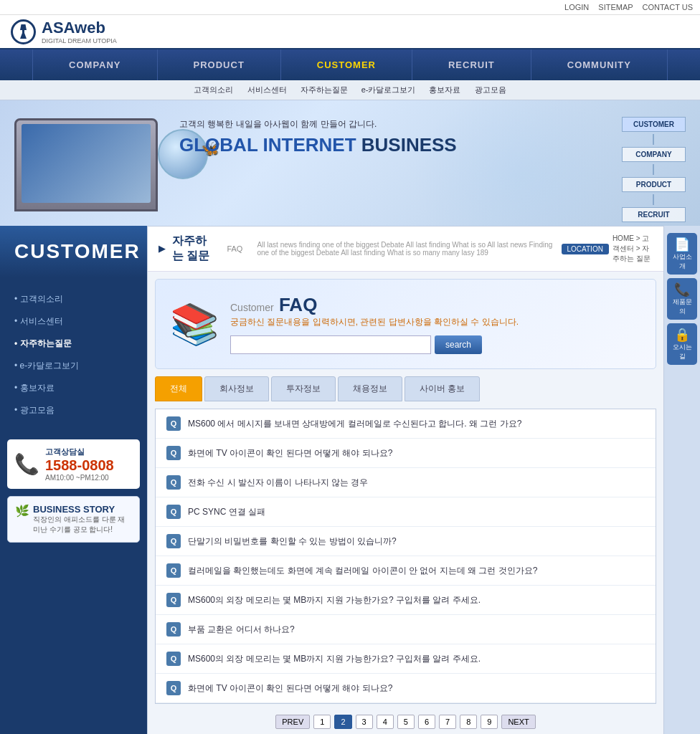 The height and width of the screenshot is (734, 700). What do you see at coordinates (607, 249) in the screenshot?
I see `location-bar: LOCATION HOME > 고객센터 > 자주하는 질문` at bounding box center [607, 249].